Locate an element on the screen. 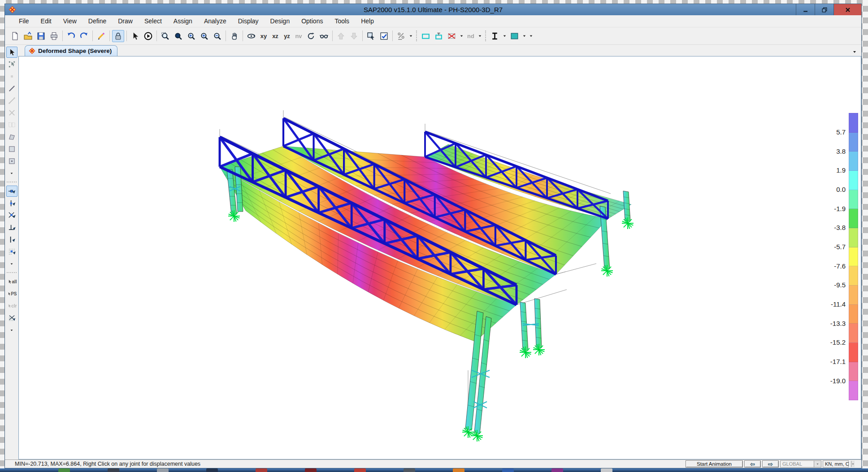  nd-menu-caret is located at coordinates (480, 36).